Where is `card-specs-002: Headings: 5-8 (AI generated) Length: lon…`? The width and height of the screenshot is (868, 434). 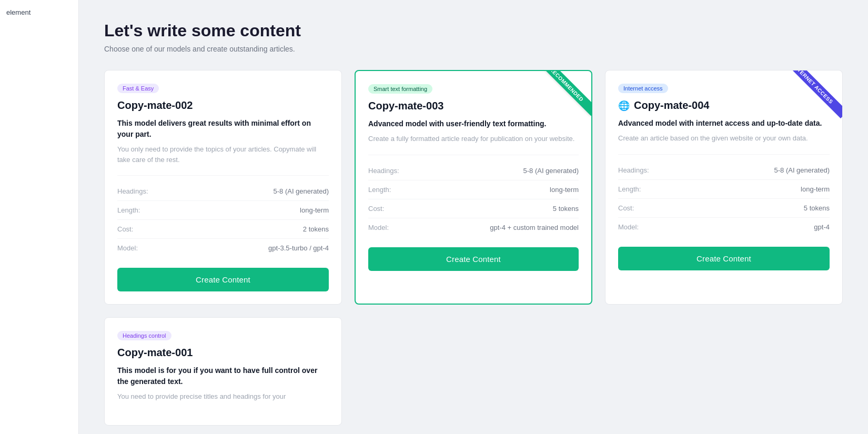 card-specs-002: Headings: 5-8 (AI generated) Length: lon… is located at coordinates (223, 216).